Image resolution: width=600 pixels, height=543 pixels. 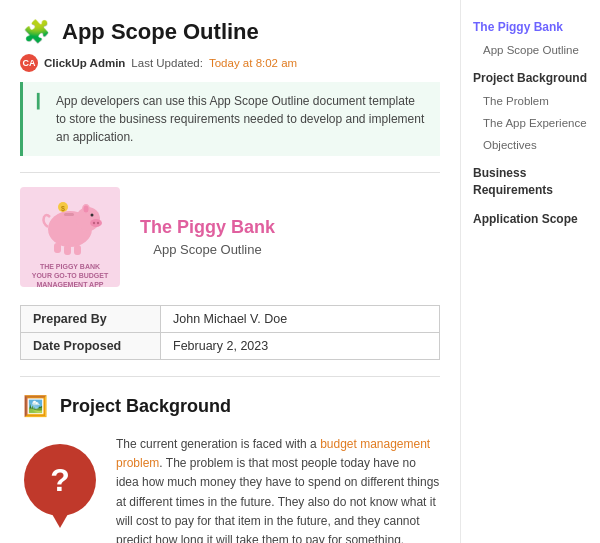 I want to click on bubble-body: ?, so click(x=60, y=480).